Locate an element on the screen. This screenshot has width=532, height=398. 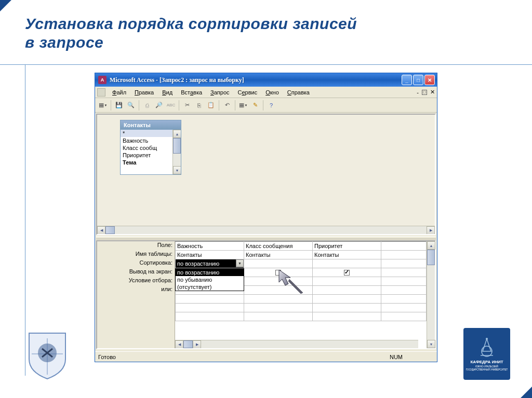
save-button: 💾 is located at coordinates (119, 105).